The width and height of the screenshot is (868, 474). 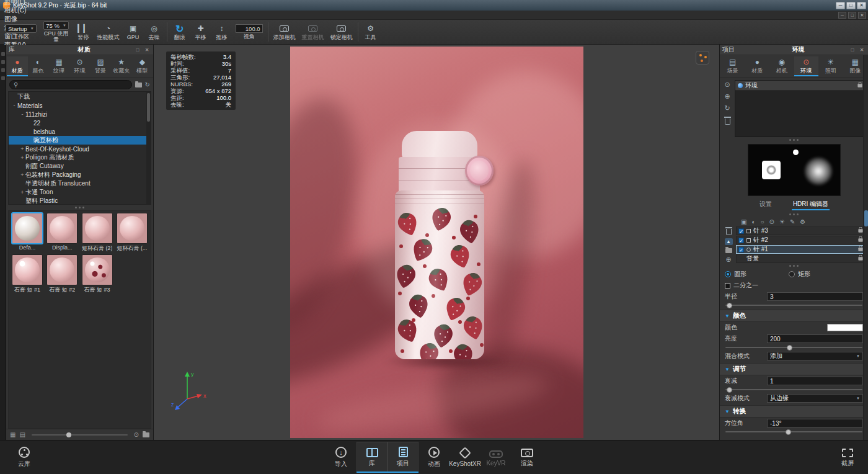 What do you see at coordinates (728, 274) in the screenshot?
I see `shape-circle-radio` at bounding box center [728, 274].